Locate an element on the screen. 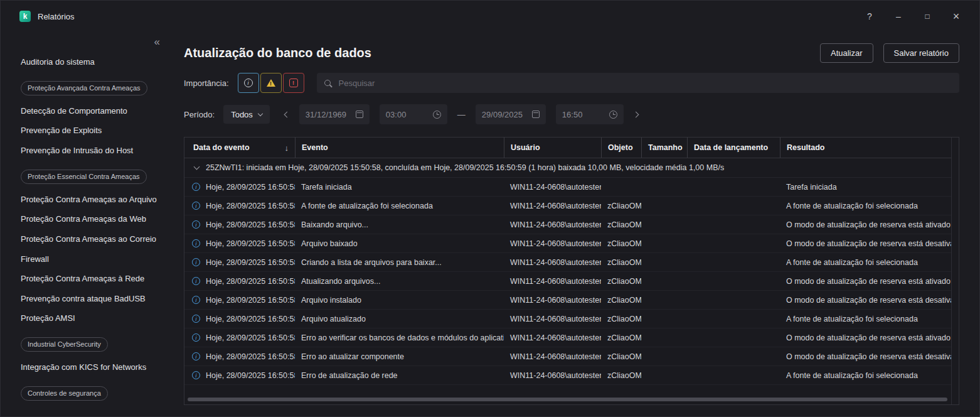 This screenshot has width=980, height=417. time-to-field: 16:50 is located at coordinates (590, 114).